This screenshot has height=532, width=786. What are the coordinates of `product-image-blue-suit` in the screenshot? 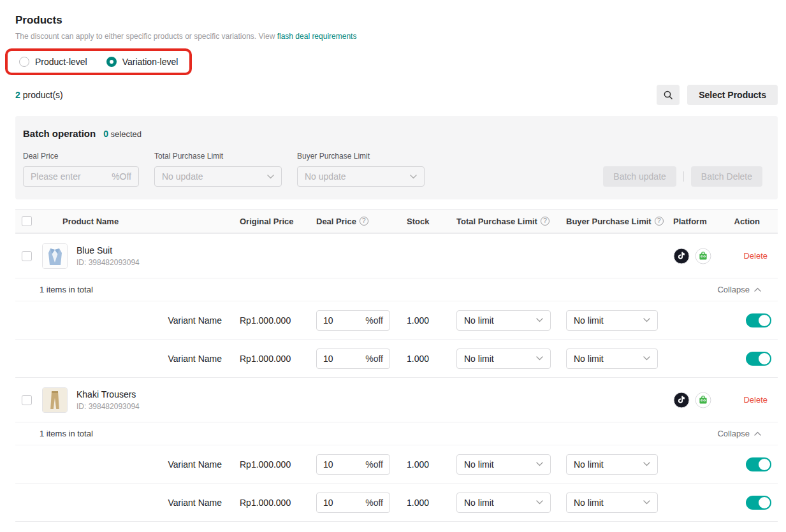 It's located at (55, 256).